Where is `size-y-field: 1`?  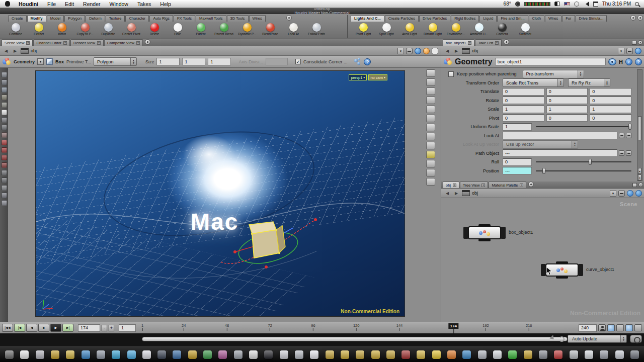
size-y-field: 1 is located at coordinates (194, 61).